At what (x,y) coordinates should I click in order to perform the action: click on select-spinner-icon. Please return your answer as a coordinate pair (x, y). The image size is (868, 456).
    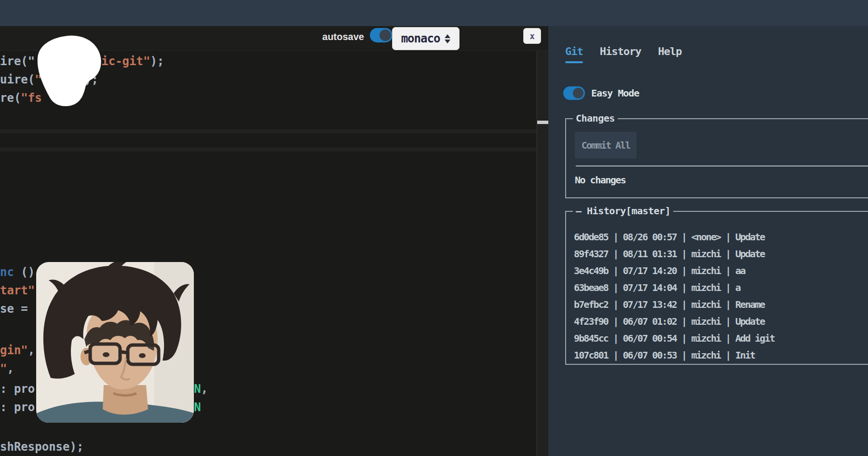
    Looking at the image, I should click on (448, 39).